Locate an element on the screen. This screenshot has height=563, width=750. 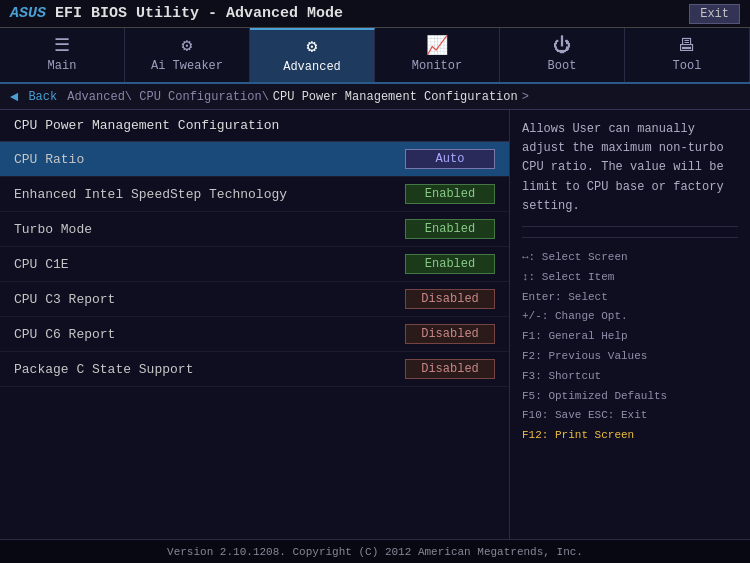
brand-name: ASUS is located at coordinates (28, 14).